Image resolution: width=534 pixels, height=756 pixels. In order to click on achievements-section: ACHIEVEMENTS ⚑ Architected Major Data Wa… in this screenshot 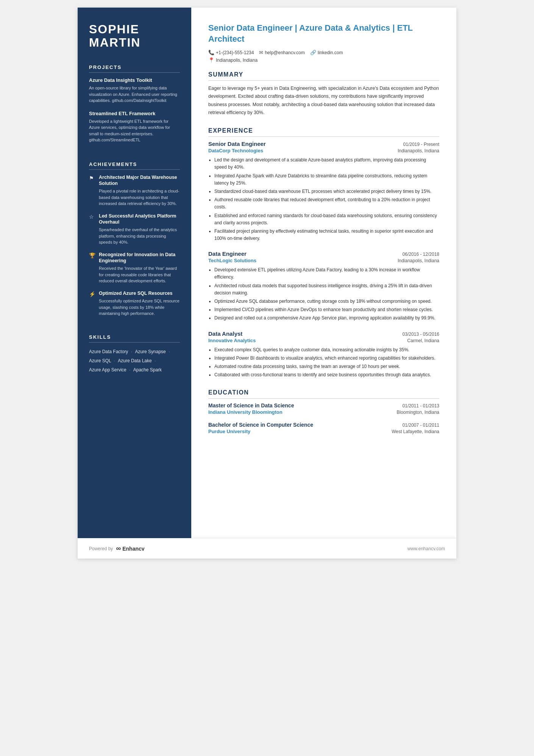, I will do `click(134, 242)`.